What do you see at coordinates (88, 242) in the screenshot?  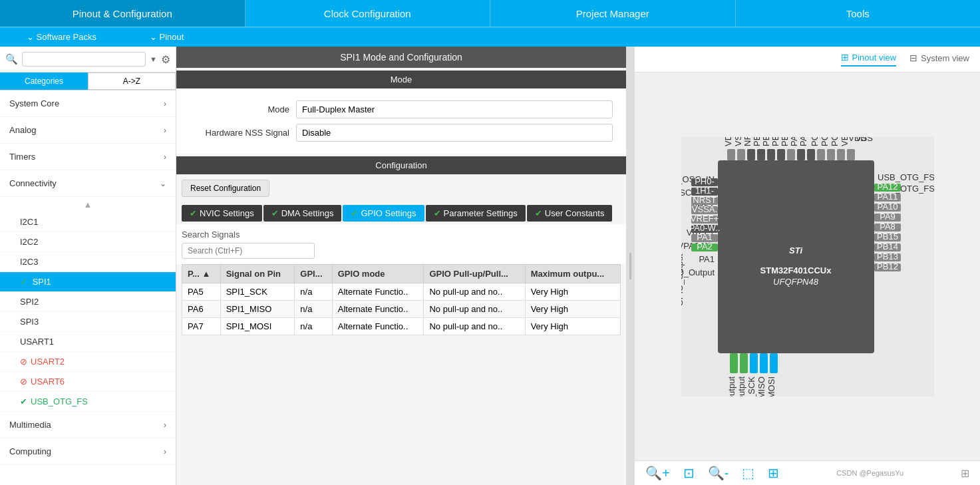 I see `sidebar-item-i2c2: I2C2` at bounding box center [88, 242].